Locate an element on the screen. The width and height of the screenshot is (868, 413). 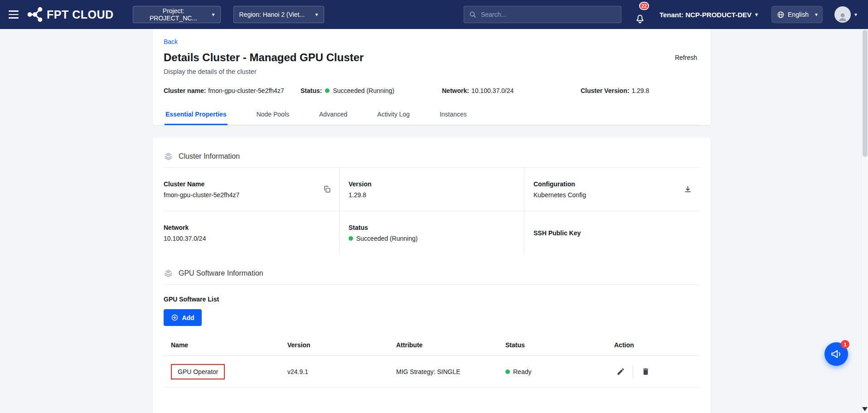
hamburger-icon is located at coordinates (14, 11).